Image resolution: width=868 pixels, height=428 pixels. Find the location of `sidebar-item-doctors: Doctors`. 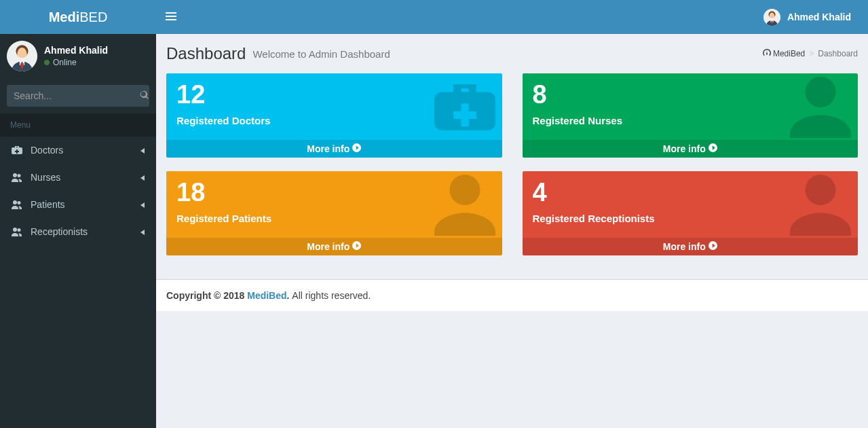

sidebar-item-doctors: Doctors is located at coordinates (78, 150).